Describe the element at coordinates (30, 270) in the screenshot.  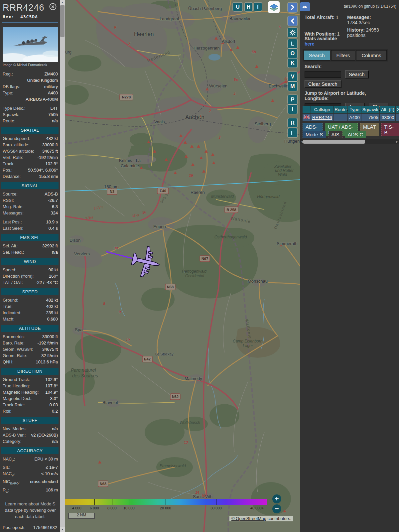
I see `info-row: Speed:90 kt` at that location.